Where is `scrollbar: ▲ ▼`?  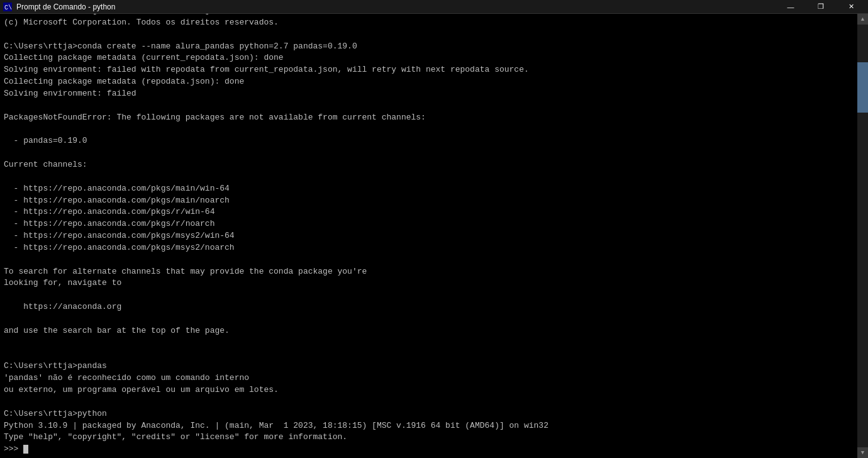 scrollbar: ▲ ▼ is located at coordinates (863, 236).